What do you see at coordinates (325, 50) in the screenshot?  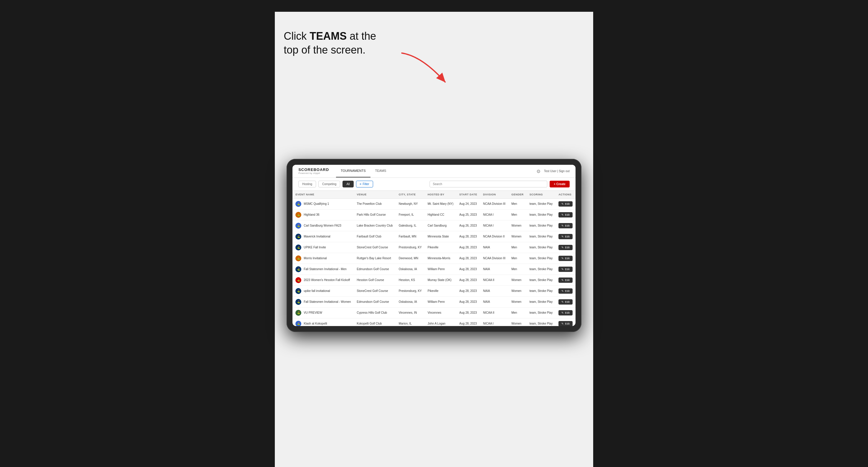 I see `annotation-line3: top of the screen.` at bounding box center [325, 50].